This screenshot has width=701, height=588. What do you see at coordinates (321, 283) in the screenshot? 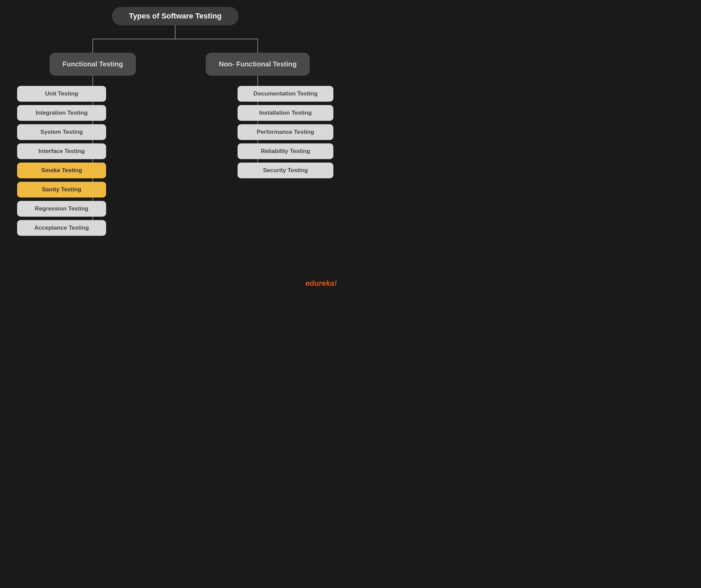
I see `brand-logo: edureka!` at bounding box center [321, 283].